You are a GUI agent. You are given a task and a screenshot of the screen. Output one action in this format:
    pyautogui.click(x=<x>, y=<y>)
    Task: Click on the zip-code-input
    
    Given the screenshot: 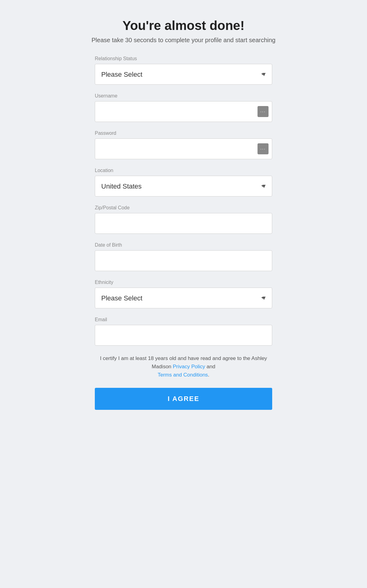 What is the action you would take?
    pyautogui.click(x=184, y=223)
    